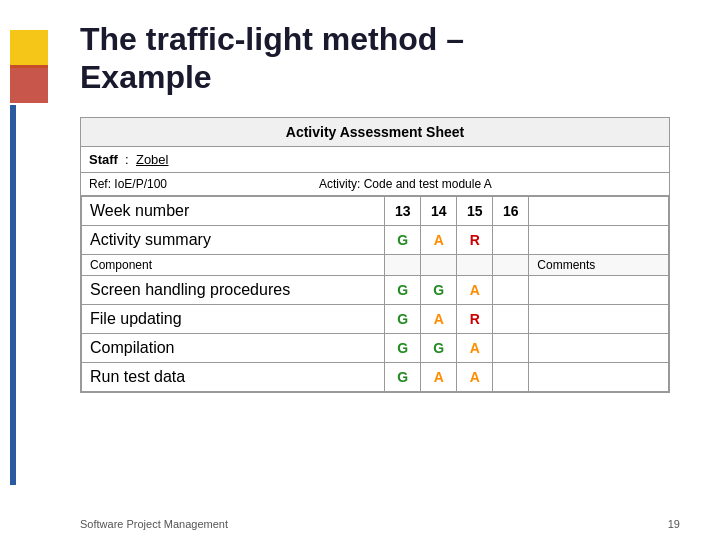 This screenshot has height=540, width=720. What do you see at coordinates (599, 376) in the screenshot?
I see `comp3-comment` at bounding box center [599, 376].